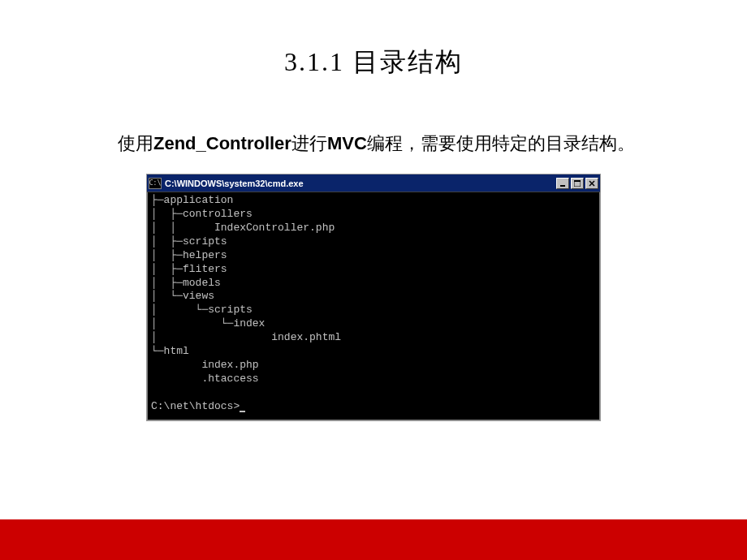 Image resolution: width=747 pixels, height=560 pixels. Describe the element at coordinates (242, 411) in the screenshot. I see `cmd-cursor` at that location.